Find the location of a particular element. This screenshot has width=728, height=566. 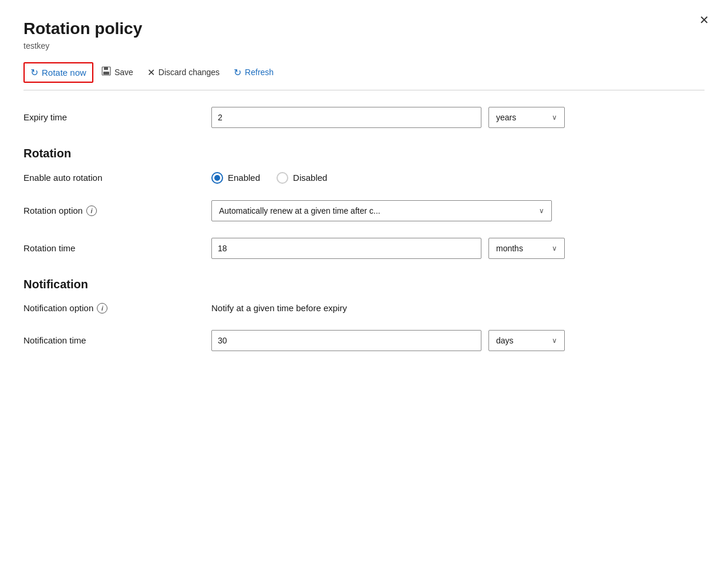

rotation-time-controls: months ∨ is located at coordinates (458, 248).